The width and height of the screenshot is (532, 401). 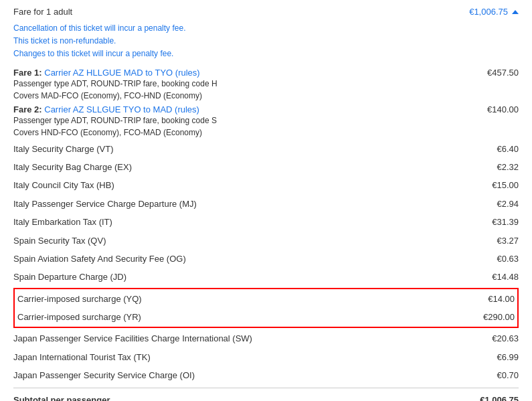 What do you see at coordinates (489, 12) in the screenshot?
I see `fare-total-amount: €1,006.75` at bounding box center [489, 12].